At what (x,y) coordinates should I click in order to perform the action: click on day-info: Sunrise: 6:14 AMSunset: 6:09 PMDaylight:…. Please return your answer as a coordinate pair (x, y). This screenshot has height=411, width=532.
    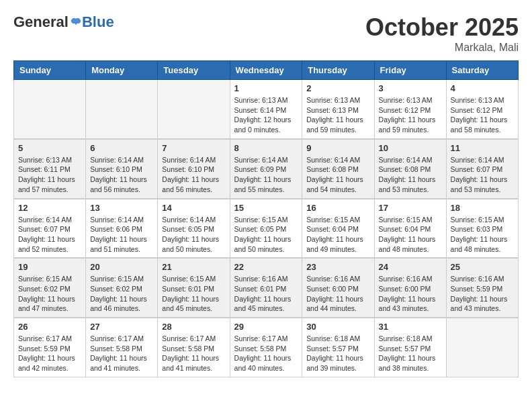
    Looking at the image, I should click on (266, 175).